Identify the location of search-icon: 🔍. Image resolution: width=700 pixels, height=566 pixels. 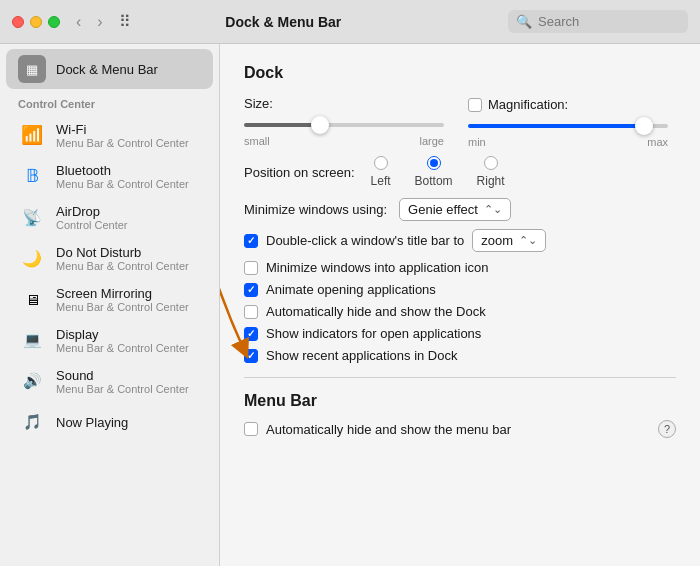
(524, 22).